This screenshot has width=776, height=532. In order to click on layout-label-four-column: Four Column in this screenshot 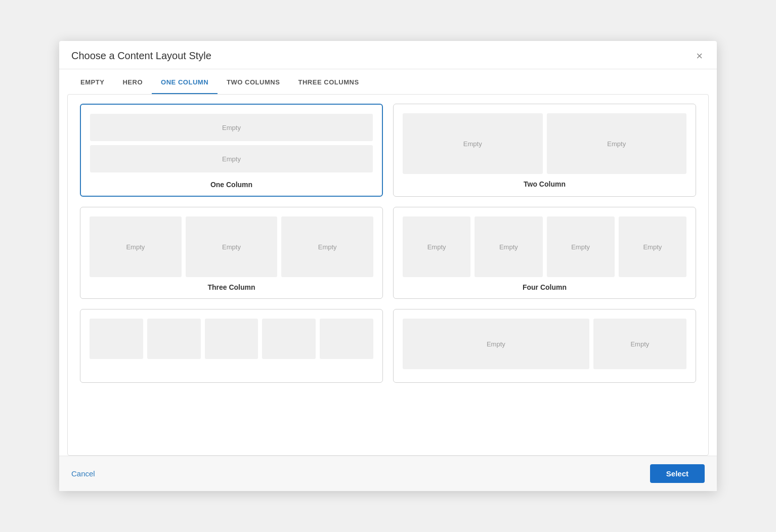, I will do `click(544, 287)`.